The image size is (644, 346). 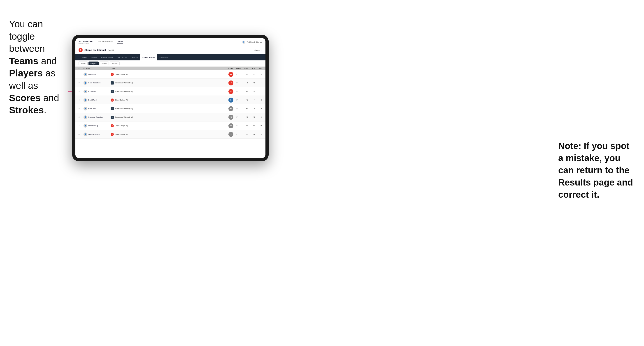 What do you see at coordinates (170, 100) in the screenshot?
I see `table-row: 4 👤 David Ford C Clippd College [A] E F …` at bounding box center [170, 100].